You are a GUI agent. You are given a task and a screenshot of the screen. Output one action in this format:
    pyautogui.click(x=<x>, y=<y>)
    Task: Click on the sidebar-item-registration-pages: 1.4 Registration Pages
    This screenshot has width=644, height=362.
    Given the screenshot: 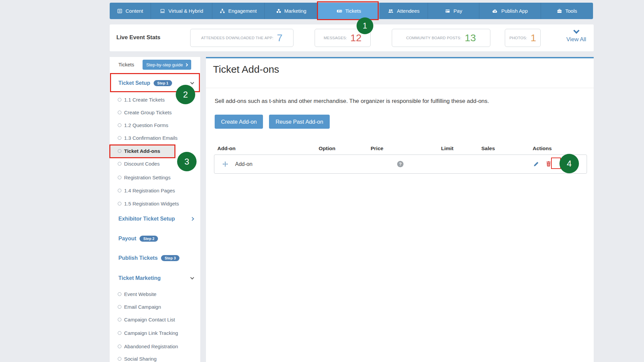 What is the action you would take?
    pyautogui.click(x=146, y=190)
    